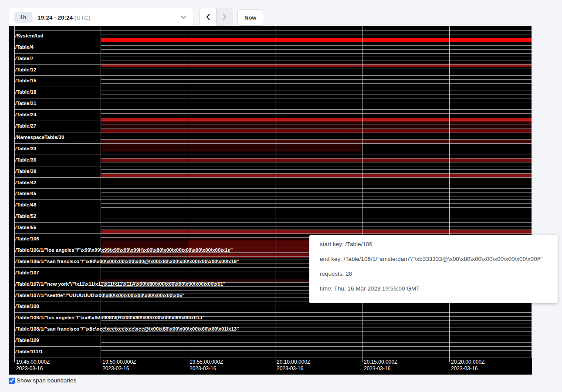 The height and width of the screenshot is (392, 562). I want to click on show-span-boundaries-checkbox, so click(12, 381).